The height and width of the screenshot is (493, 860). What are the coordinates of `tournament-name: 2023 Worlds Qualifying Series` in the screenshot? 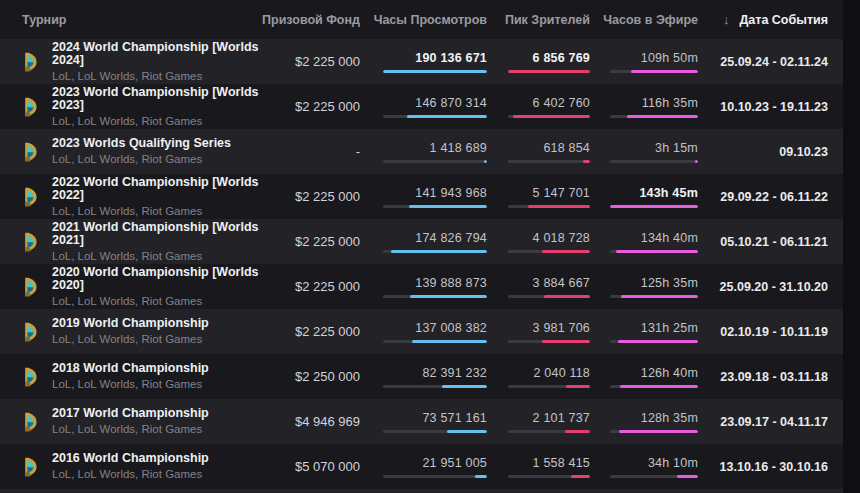 It's located at (142, 144).